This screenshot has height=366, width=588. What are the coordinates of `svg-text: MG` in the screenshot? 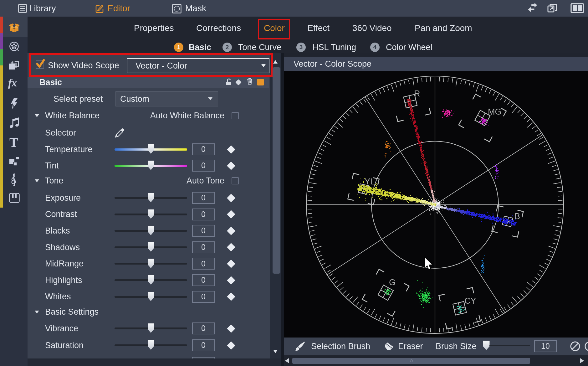 It's located at (495, 112).